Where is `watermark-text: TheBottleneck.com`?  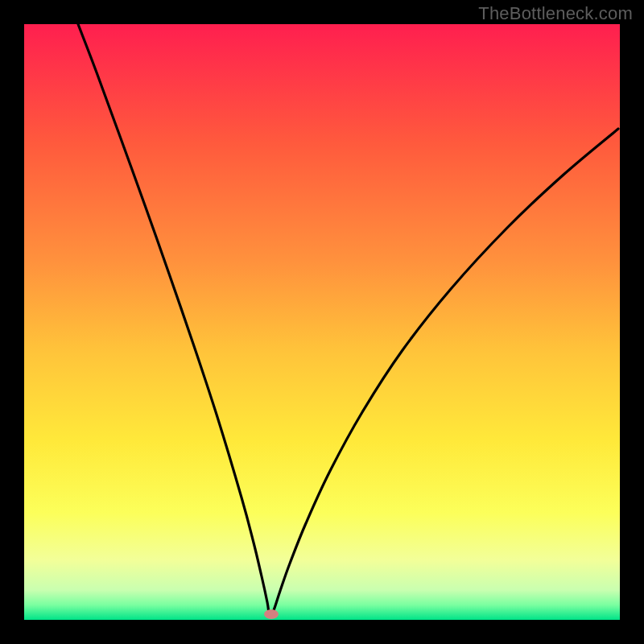
watermark-text: TheBottleneck.com is located at coordinates (555, 14).